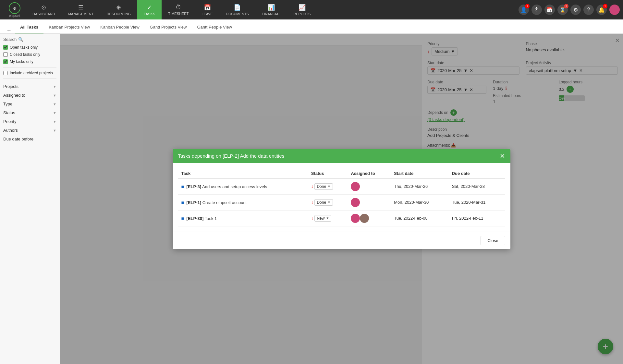 Image resolution: width=623 pixels, height=364 pixels. What do you see at coordinates (6, 55) in the screenshot?
I see `closed-tasks-input` at bounding box center [6, 55].